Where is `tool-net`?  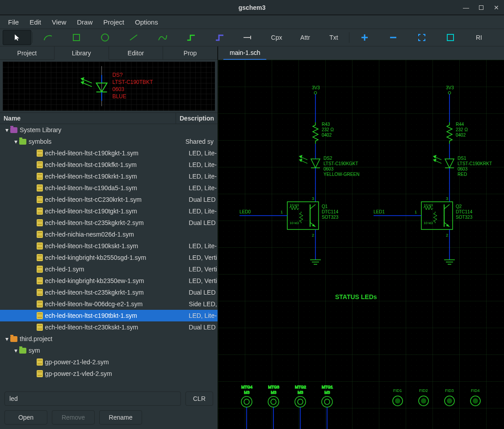 tool-net is located at coordinates (191, 37).